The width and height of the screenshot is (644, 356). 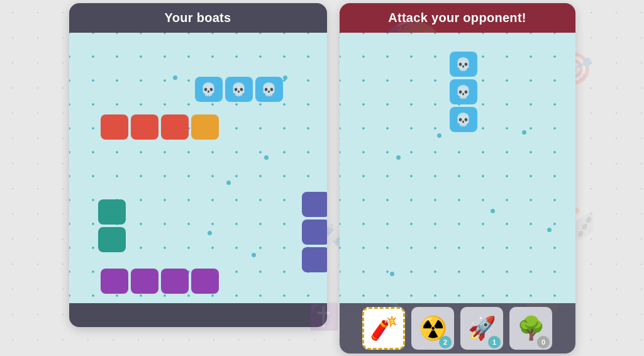 I want to click on right-card-footer: 🧨 ☢️ 2 🚀 1 🌳 0, so click(x=458, y=328).